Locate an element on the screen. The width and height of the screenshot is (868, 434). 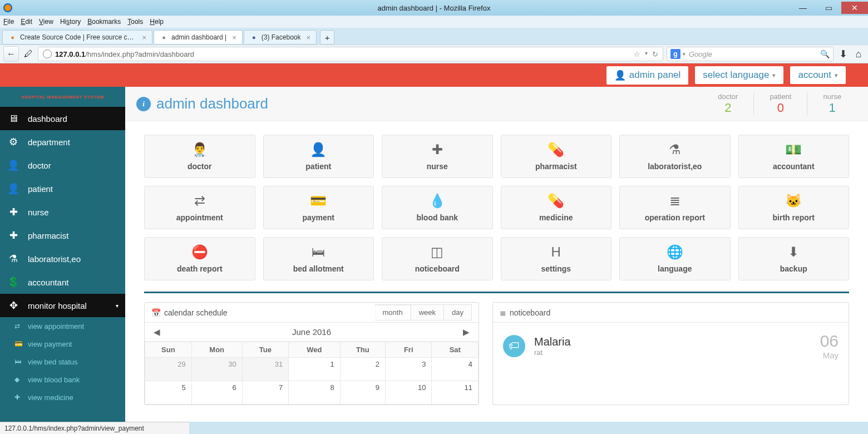
address-bar: 127.0.0.1/hms/index.php?admin/dashboard … is located at coordinates (351, 54).